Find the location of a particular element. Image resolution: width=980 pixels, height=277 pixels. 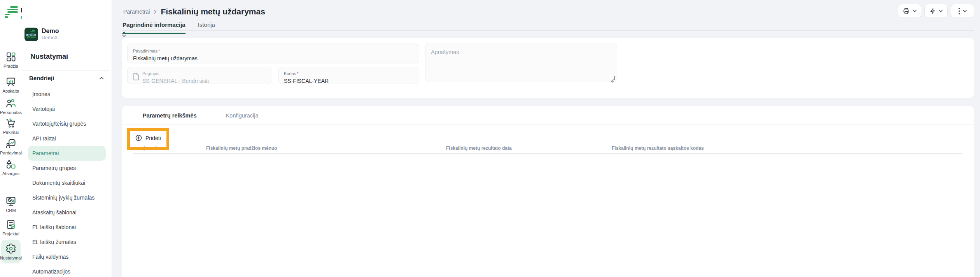

rail-item-projektai: Projektai is located at coordinates (11, 228).